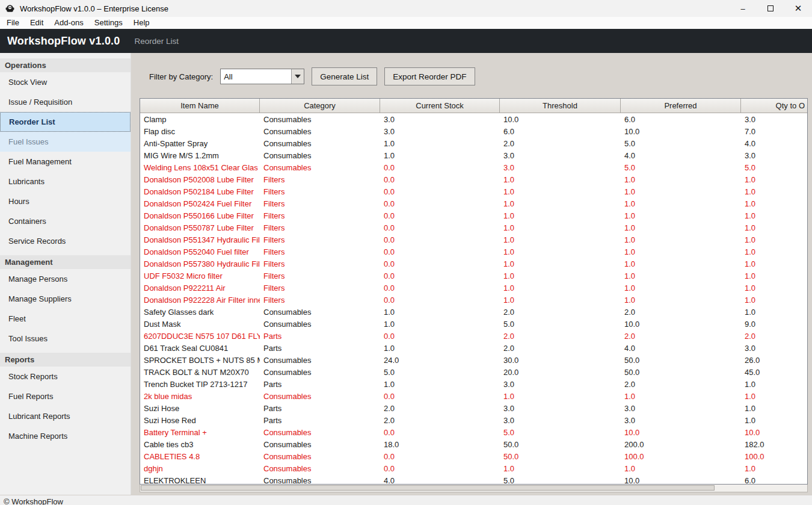  What do you see at coordinates (474, 131) in the screenshot?
I see `table-row: Flap discConsumables3.06.010.07.0` at bounding box center [474, 131].